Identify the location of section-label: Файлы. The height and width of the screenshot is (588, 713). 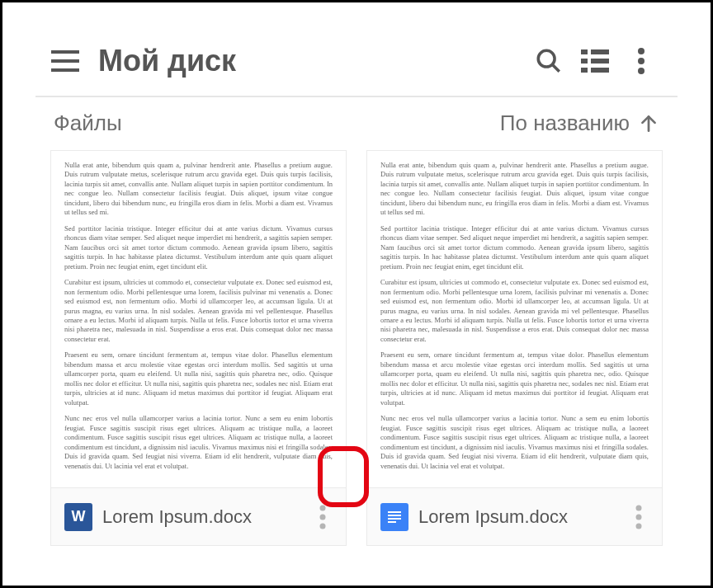
(87, 124).